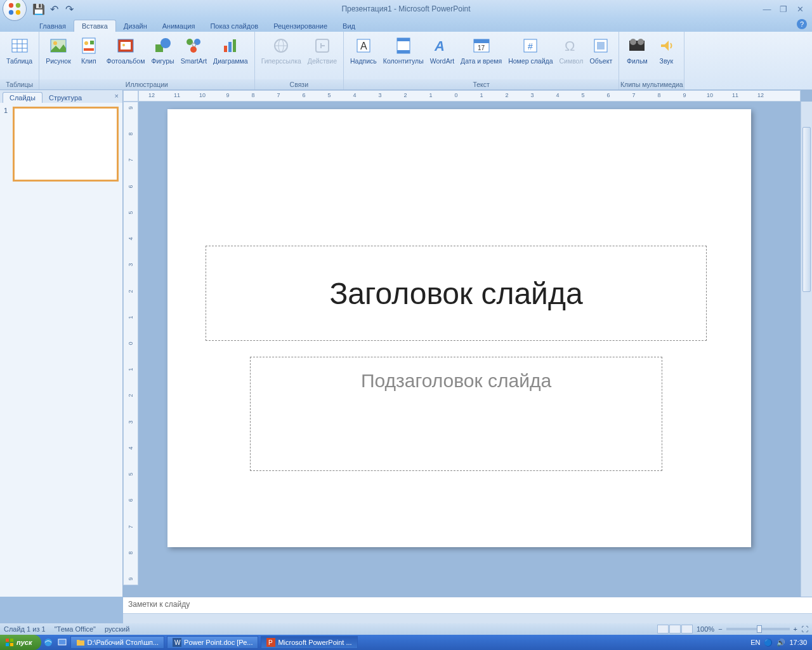 The image size is (812, 650). What do you see at coordinates (162, 50) in the screenshot?
I see `ribbon-shapes-button: Фигуры` at bounding box center [162, 50].